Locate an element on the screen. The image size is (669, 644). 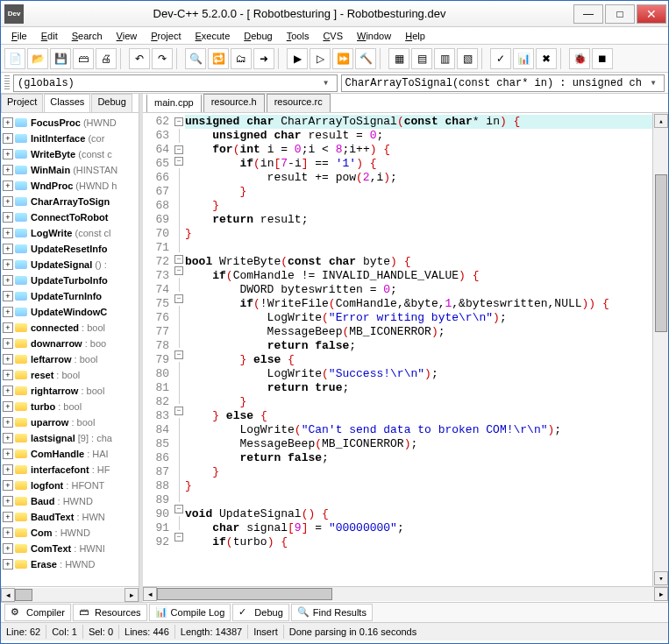
code-line: char signal[9] = "00000000"; is located at coordinates (419, 528).